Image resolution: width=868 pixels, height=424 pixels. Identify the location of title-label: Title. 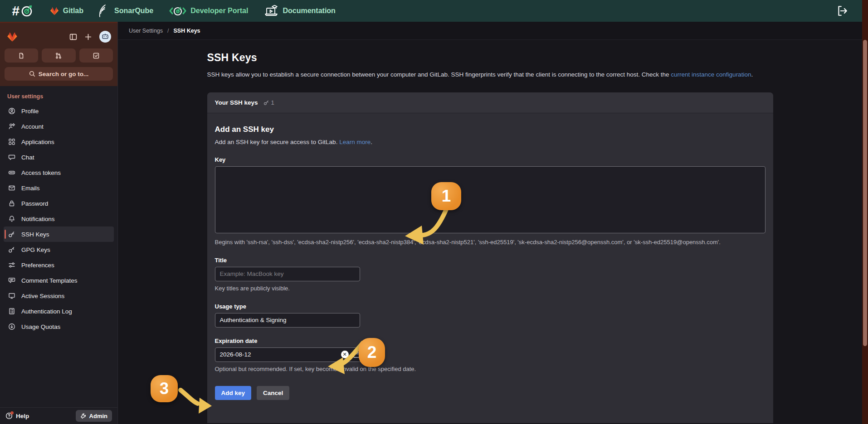
(490, 260).